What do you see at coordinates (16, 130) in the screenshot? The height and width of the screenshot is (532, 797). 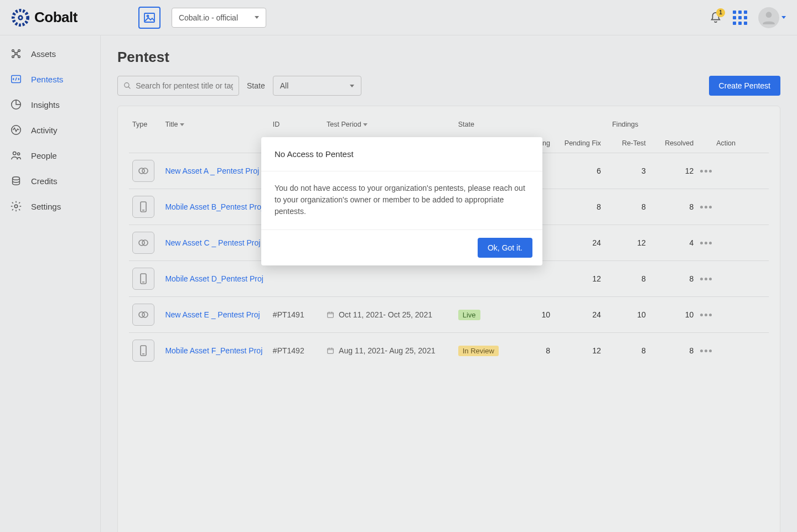 I see `activity-icon` at bounding box center [16, 130].